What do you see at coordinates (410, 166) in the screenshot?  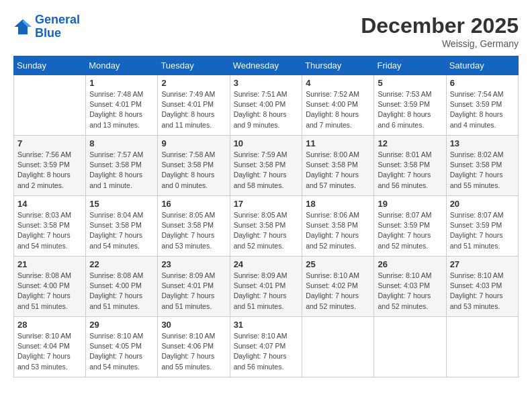 I see `calendar-cell: 12Sunrise: 8:01 AMSunset: 3:58 PMDayligh…` at bounding box center [410, 166].